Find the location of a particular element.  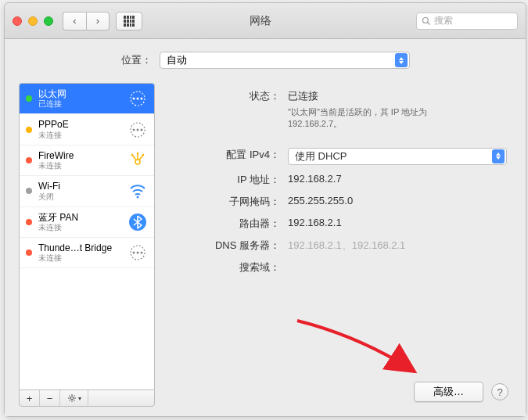

searchdomain-value is located at coordinates (398, 267).